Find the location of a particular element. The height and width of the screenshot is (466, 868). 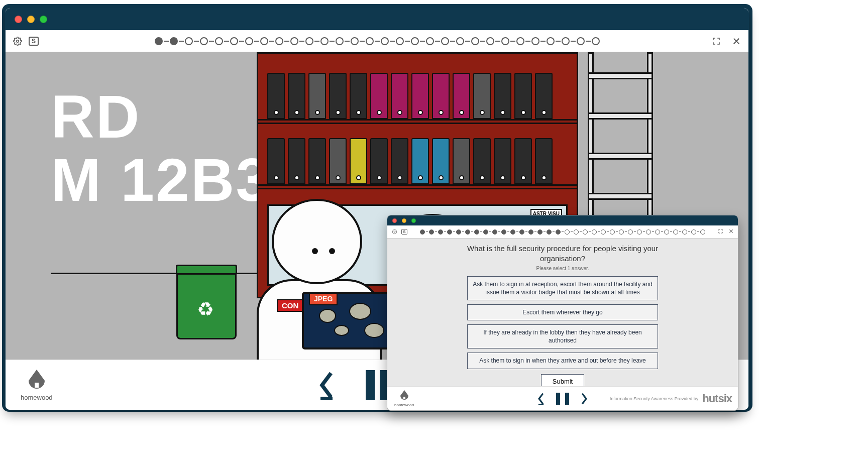

quiz-question: What is the full security procedure for … is located at coordinates (563, 254).